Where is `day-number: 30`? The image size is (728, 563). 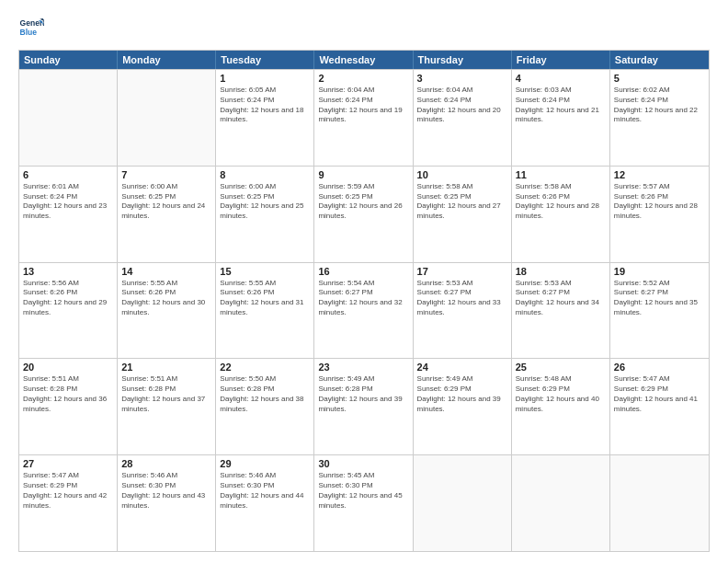
day-number: 30 is located at coordinates (363, 464).